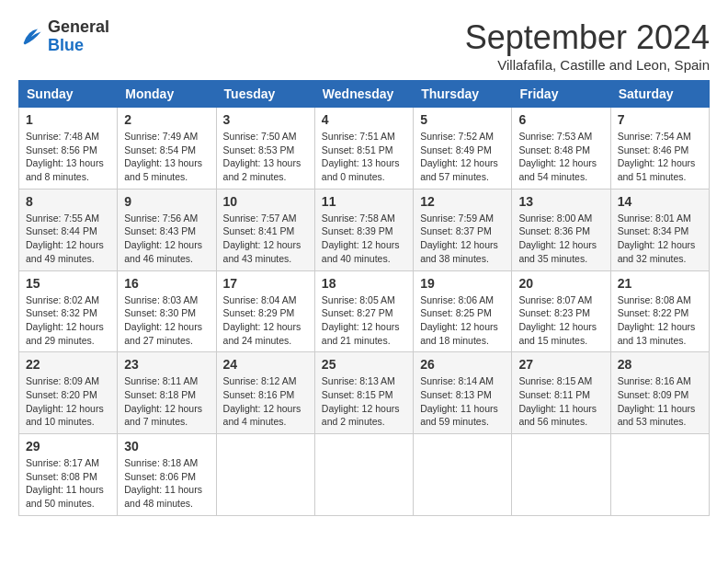  Describe the element at coordinates (265, 94) in the screenshot. I see `header-tuesday: Tuesday` at that location.